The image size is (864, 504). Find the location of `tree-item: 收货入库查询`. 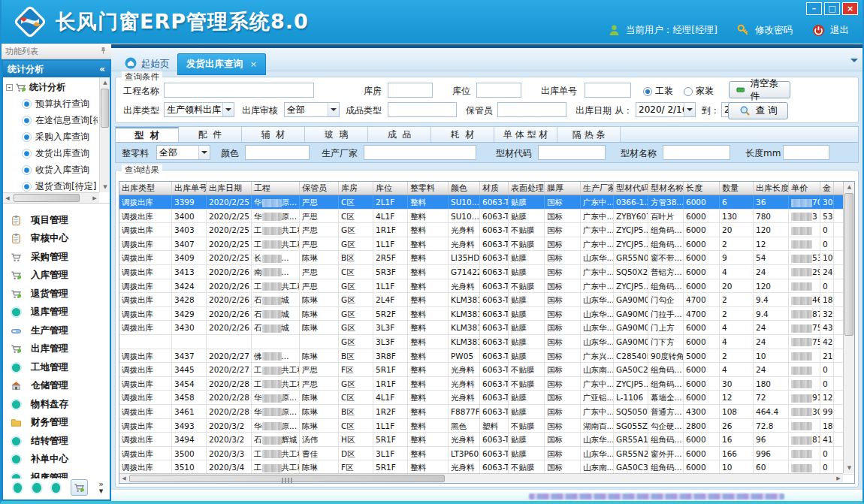

tree-item: 收货入库查询 is located at coordinates (51, 170).